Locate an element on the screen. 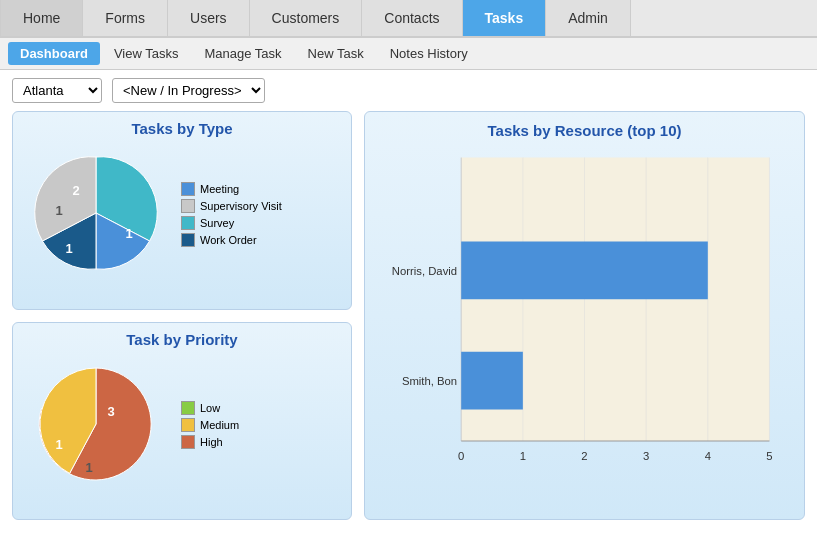 The width and height of the screenshot is (817, 535). task-by-priority-pie: 3 1 1 is located at coordinates (96, 426).